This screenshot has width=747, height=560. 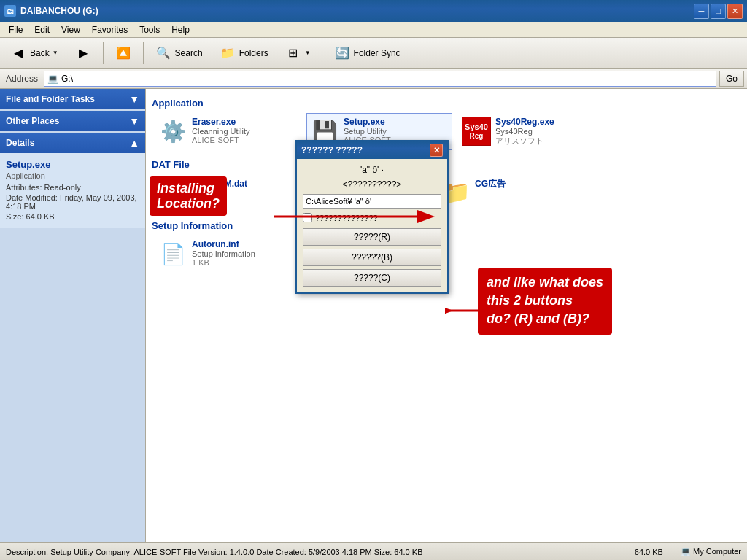 What do you see at coordinates (73, 181) in the screenshot?
I see `sidebar-details-section: Details ▲ Setup.exe Application Attribut…` at bounding box center [73, 181].